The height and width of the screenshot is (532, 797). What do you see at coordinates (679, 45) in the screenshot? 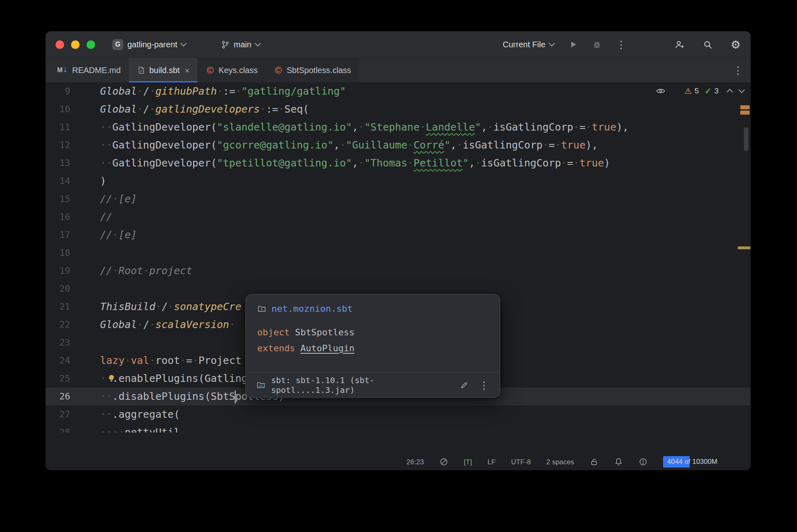
I see `code-with-me-button` at bounding box center [679, 45].